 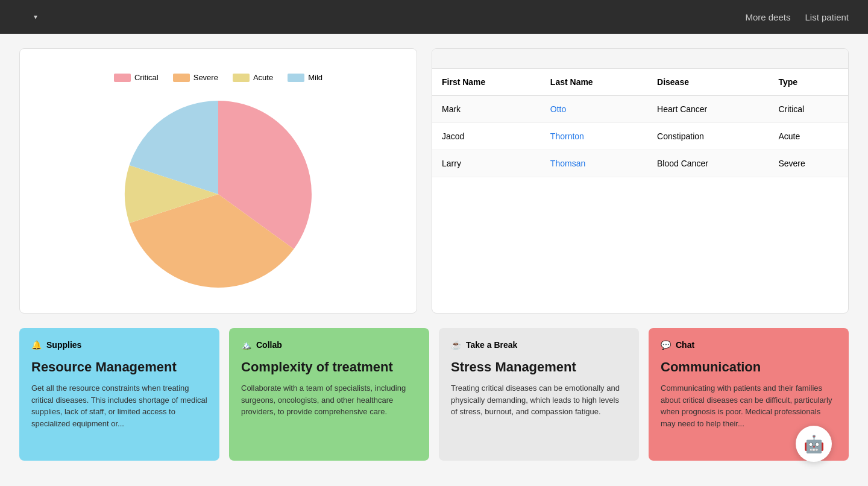 What do you see at coordinates (218, 194) in the screenshot?
I see `pie-chart` at bounding box center [218, 194].